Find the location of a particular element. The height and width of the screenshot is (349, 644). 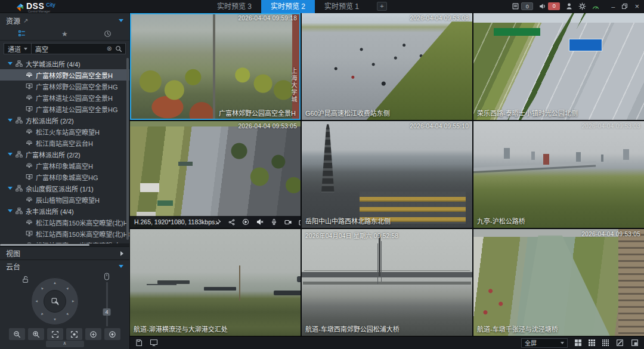

view-section-header: 视图 is located at coordinates (64, 253).